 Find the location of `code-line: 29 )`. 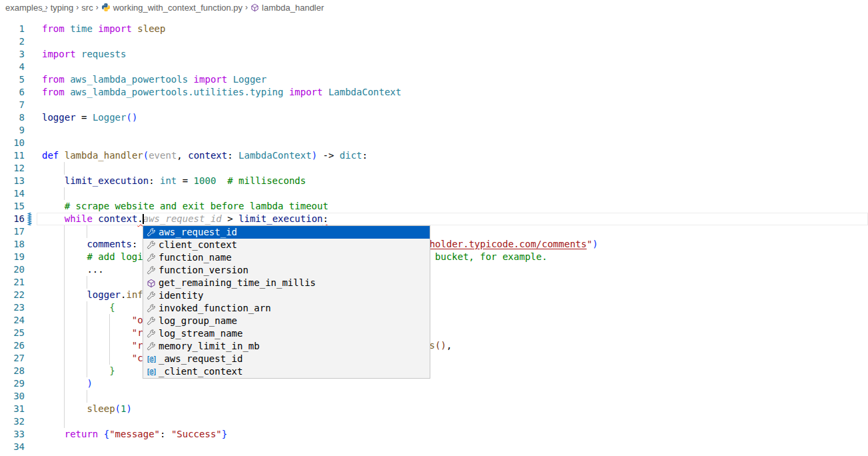

code-line: 29 ) is located at coordinates (434, 384).